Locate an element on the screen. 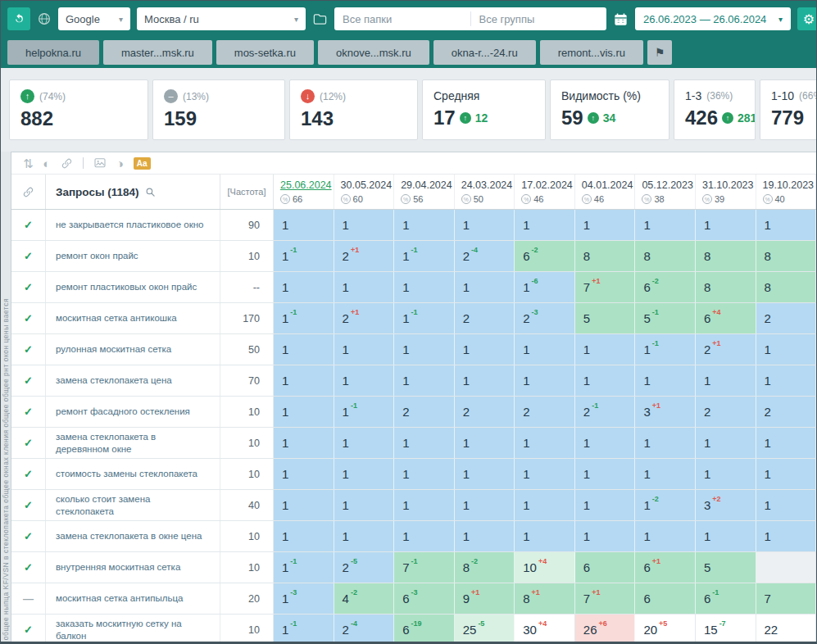 This screenshot has height=644, width=817. position-cell: 2-1 is located at coordinates (606, 411).